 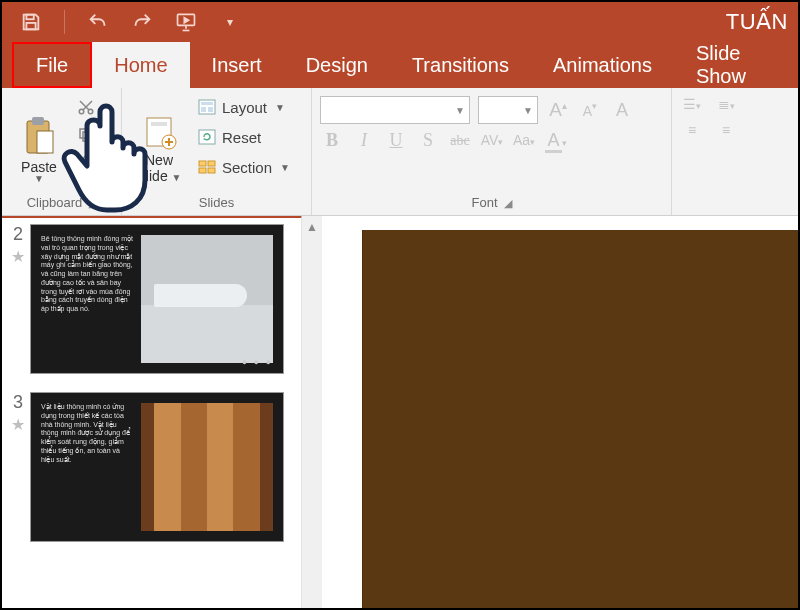 What do you see at coordinates (122, 22) in the screenshot?
I see `quick-access-toolbar: ▾` at bounding box center [122, 22].